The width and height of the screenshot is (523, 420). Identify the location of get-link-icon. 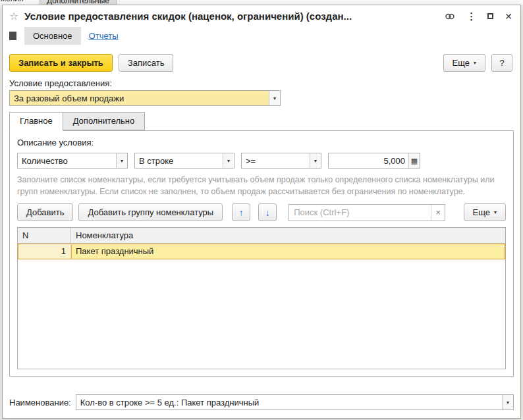
(450, 16).